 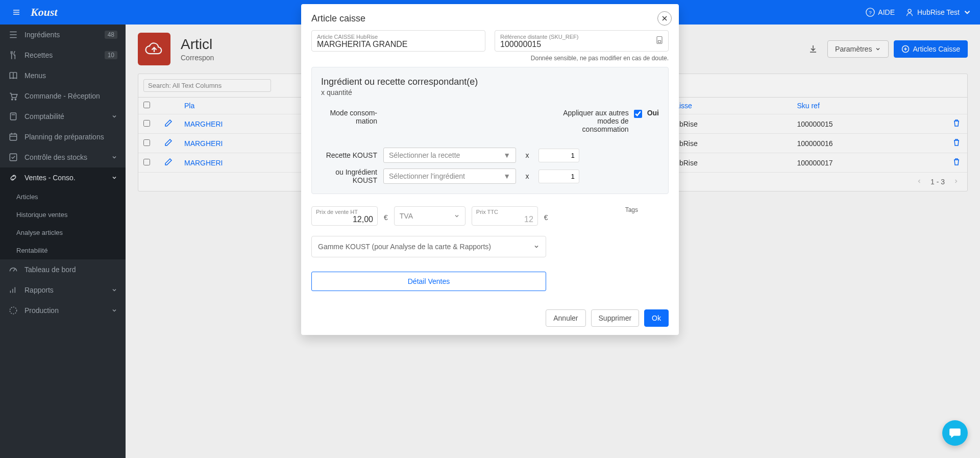 What do you see at coordinates (647, 210) in the screenshot?
I see `tags-label: Tags` at bounding box center [647, 210].